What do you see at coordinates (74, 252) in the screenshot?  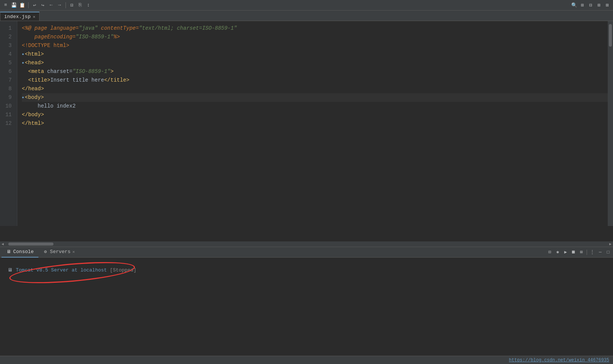 I see `servers-tab-close: ✕` at bounding box center [74, 252].